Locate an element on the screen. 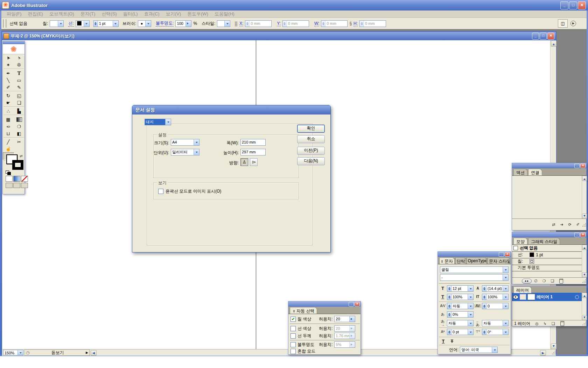 Image resolution: width=588 pixels, height=368 pixels. links-title-bar: _ ✕ is located at coordinates (549, 166).